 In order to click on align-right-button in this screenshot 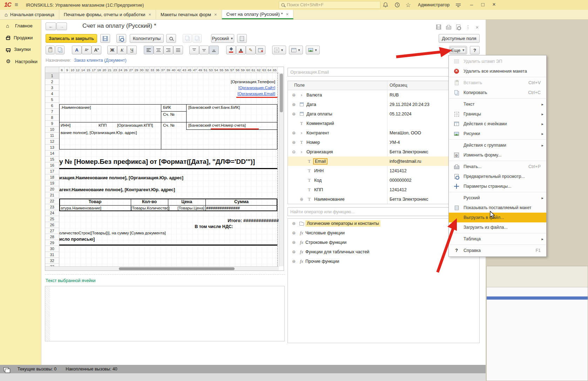, I will do `click(168, 50)`.